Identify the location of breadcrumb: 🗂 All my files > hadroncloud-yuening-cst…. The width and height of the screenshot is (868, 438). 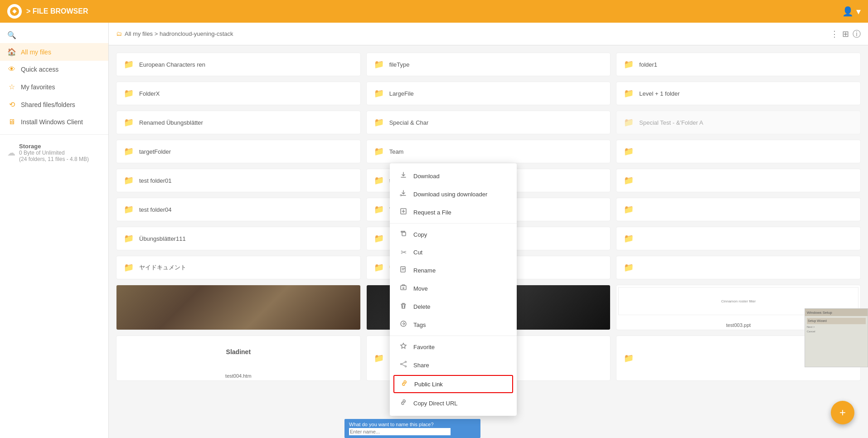
(175, 34).